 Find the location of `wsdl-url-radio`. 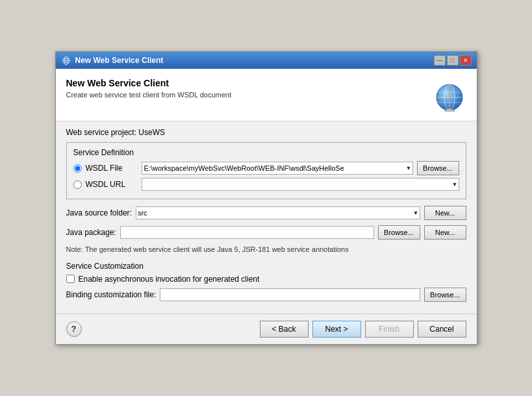

wsdl-url-radio is located at coordinates (78, 184).